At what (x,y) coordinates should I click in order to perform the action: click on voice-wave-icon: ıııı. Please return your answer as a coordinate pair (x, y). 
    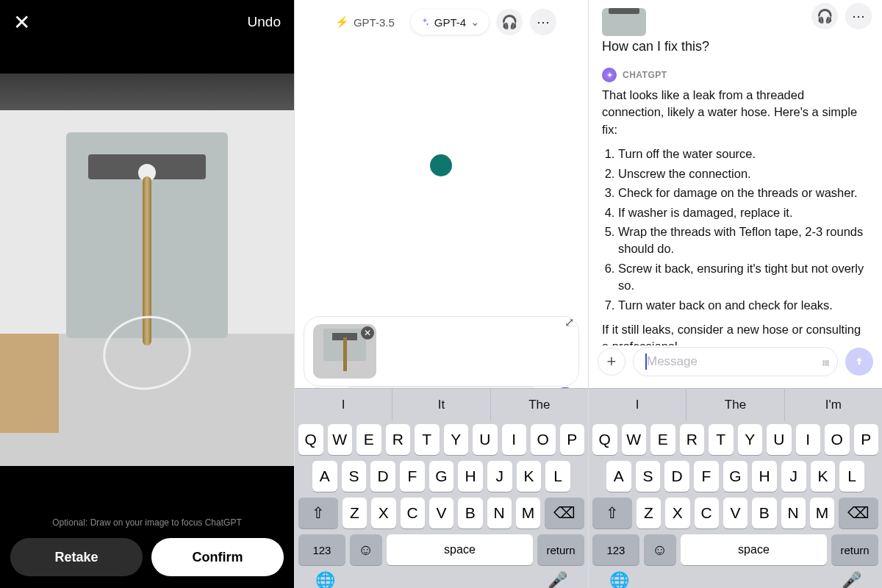
    Looking at the image, I should click on (825, 362).